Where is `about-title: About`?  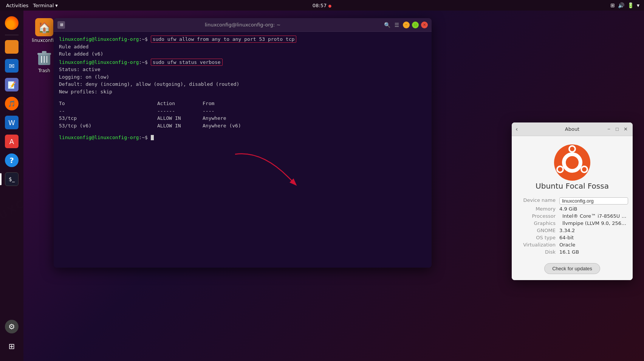
about-title: About is located at coordinates (572, 129).